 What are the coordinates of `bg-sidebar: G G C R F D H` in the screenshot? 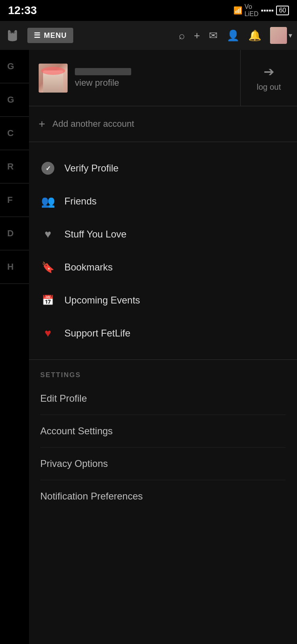 It's located at (14, 167).